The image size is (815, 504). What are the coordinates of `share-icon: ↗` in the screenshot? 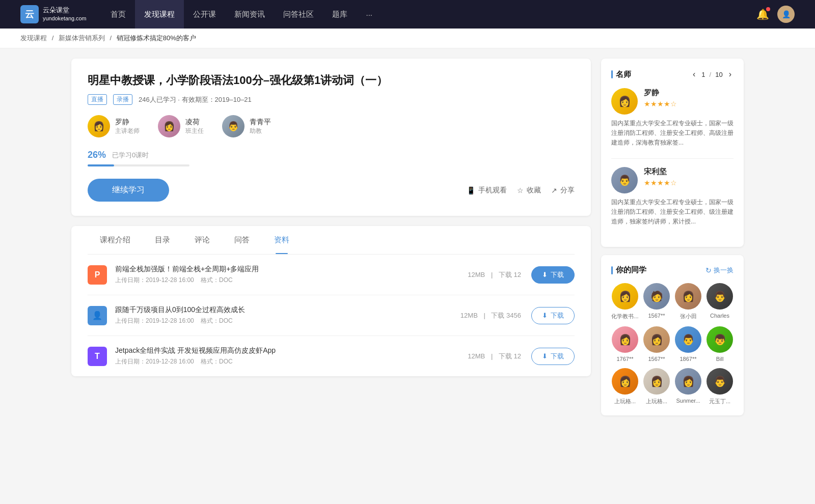 It's located at (554, 190).